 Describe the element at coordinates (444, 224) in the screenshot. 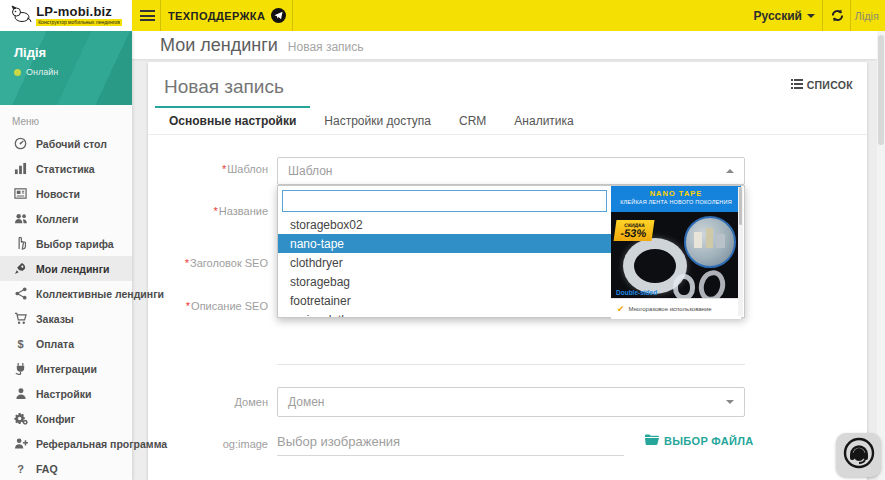

I see `template-option: storagebox02` at that location.